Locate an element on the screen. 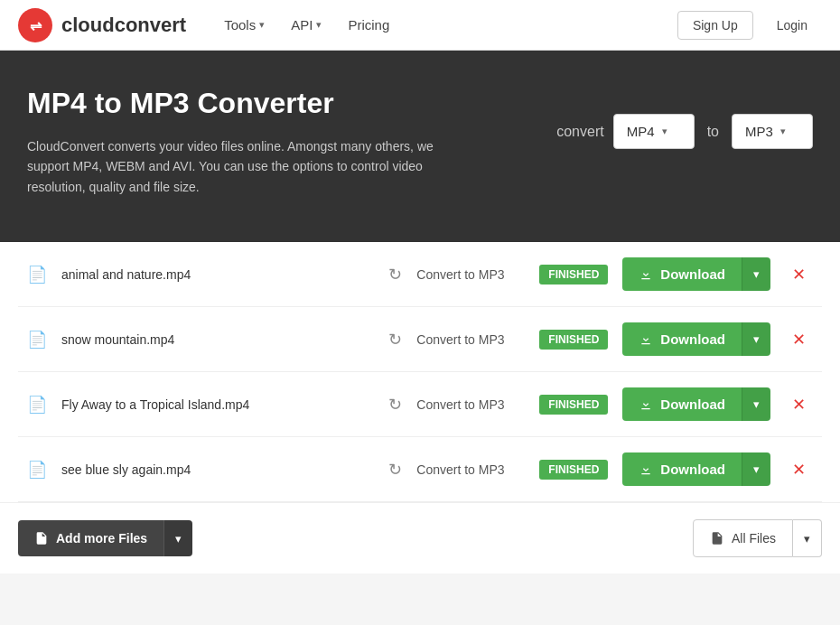 The height and width of the screenshot is (625, 840). brand-logo-link: ⇌ cloudconvert is located at coordinates (102, 25).